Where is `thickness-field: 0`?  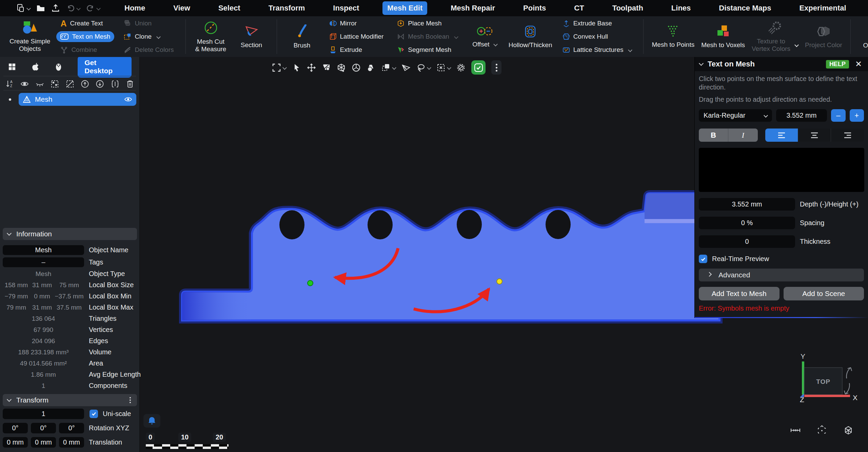 thickness-field: 0 is located at coordinates (747, 241).